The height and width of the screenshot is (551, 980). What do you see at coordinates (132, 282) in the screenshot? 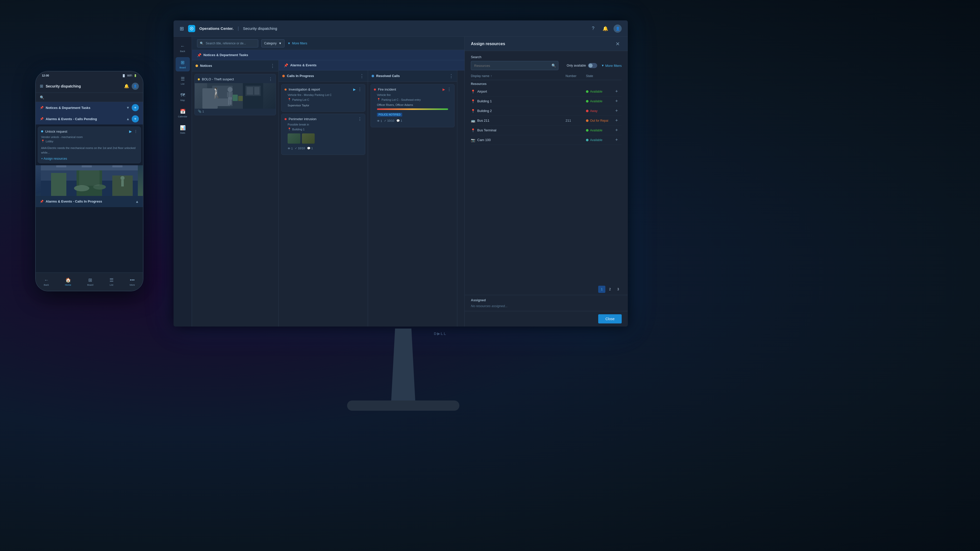
I see `phone-nav-more: ••• More` at bounding box center [132, 282].